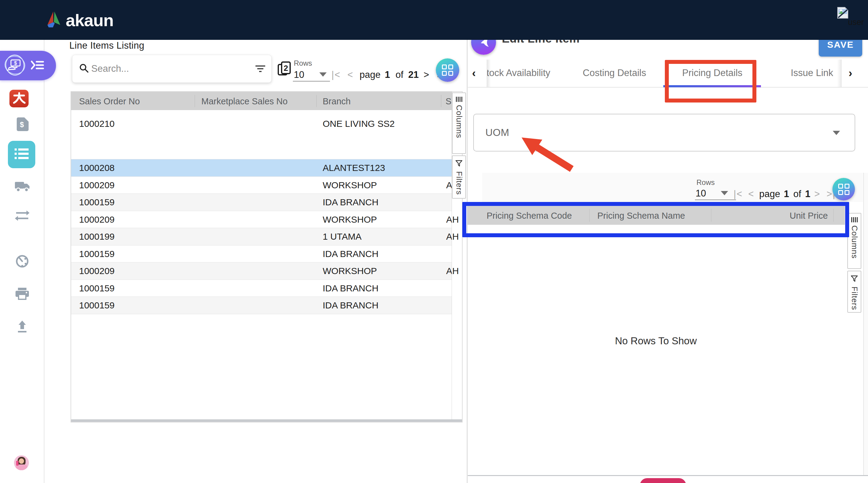 The width and height of the screenshot is (868, 483). I want to click on sidebar-item-print, so click(22, 294).